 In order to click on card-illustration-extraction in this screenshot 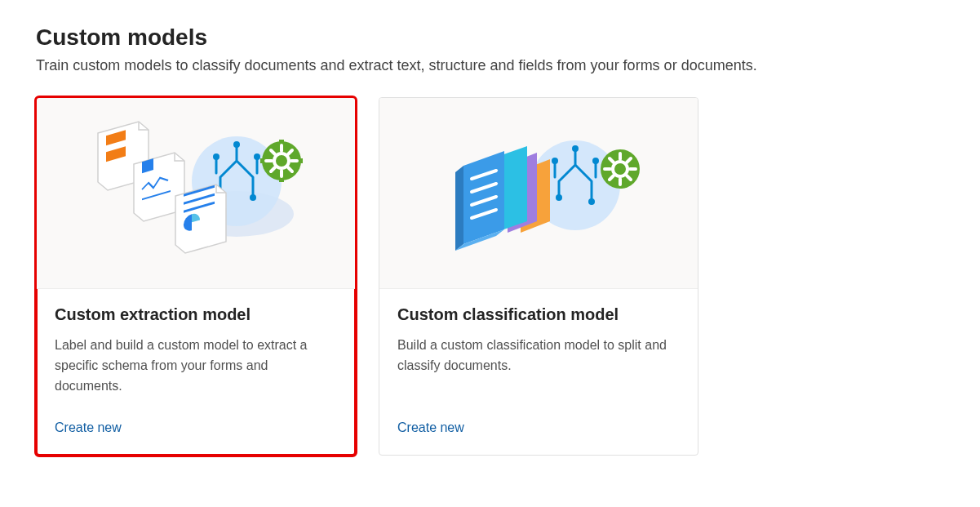, I will do `click(196, 193)`.